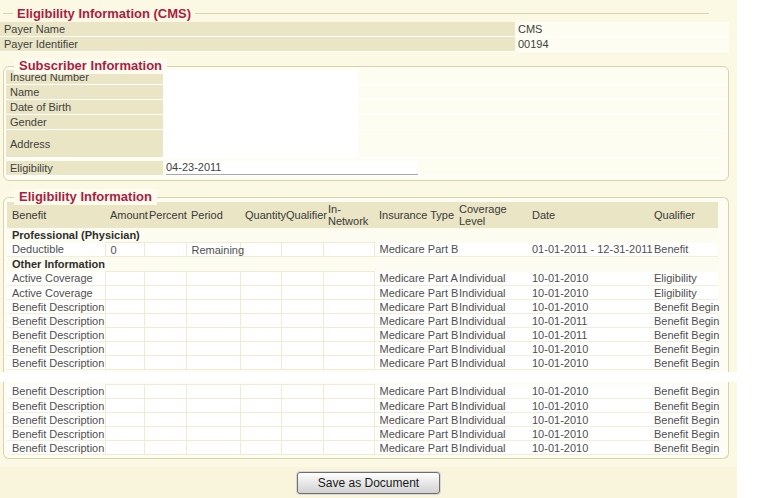 This screenshot has height=498, width=771. I want to click on table-group-row: Other Information, so click(362, 264).